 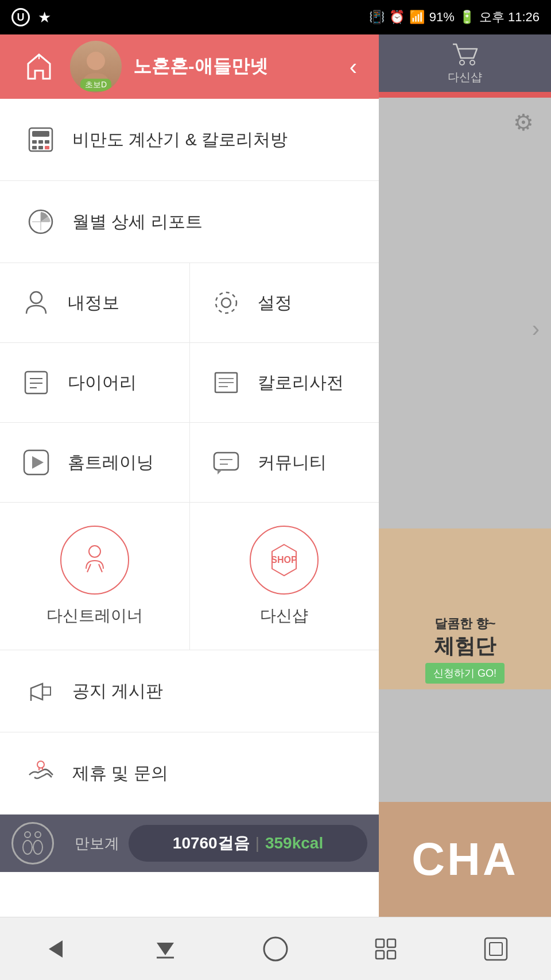 I want to click on handshake-svg, so click(x=41, y=773).